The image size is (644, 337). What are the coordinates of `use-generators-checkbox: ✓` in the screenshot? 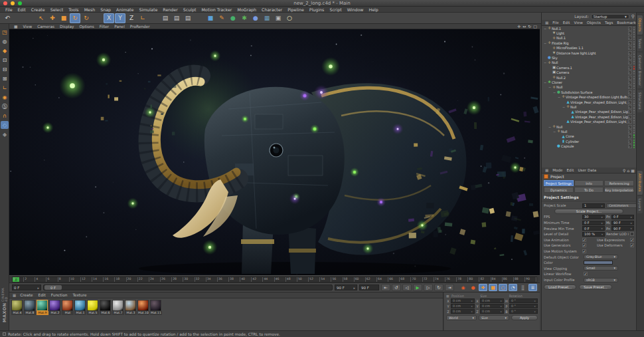 It's located at (584, 245).